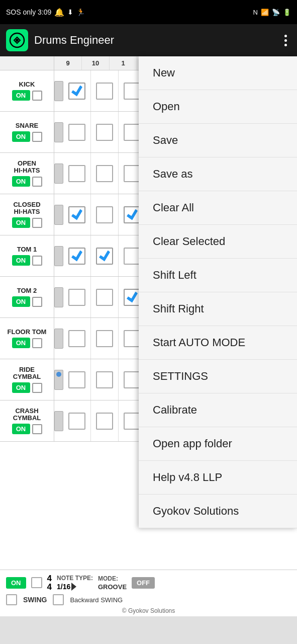 The width and height of the screenshot is (297, 644). I want to click on tom1-select-checkbox, so click(37, 261).